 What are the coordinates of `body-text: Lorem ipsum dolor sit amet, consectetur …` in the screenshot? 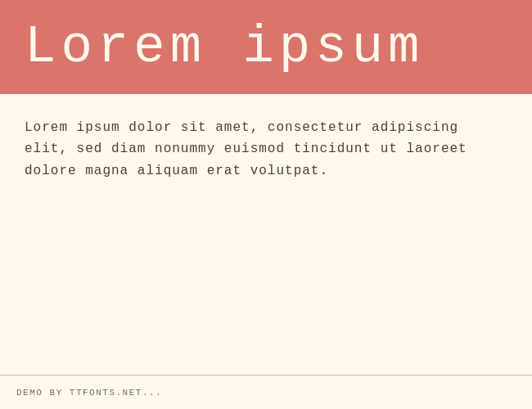 It's located at (266, 149).